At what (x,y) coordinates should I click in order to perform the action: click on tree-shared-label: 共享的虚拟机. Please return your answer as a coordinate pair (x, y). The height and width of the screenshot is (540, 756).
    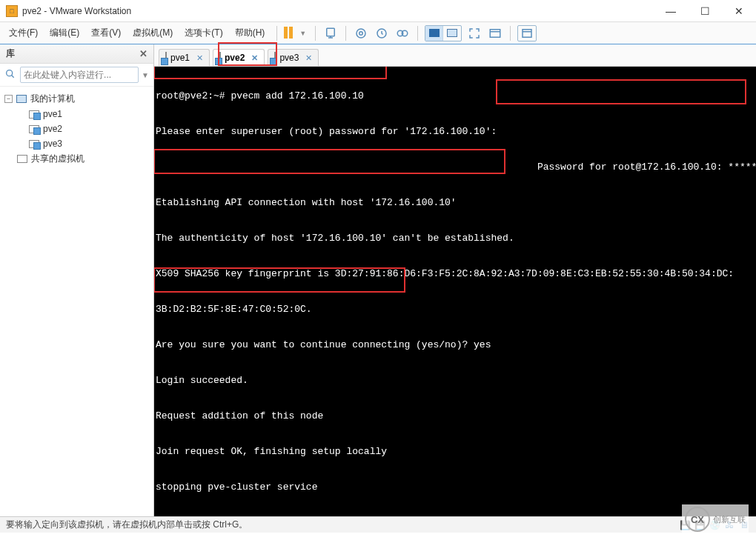
    Looking at the image, I should click on (58, 159).